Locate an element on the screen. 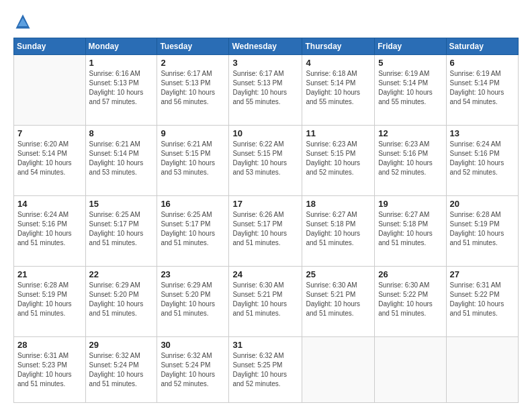 This screenshot has width=532, height=411. calendar-cell: 7Sunrise: 6:20 AM Sunset: 5:14 PM Daylig… is located at coordinates (50, 161).